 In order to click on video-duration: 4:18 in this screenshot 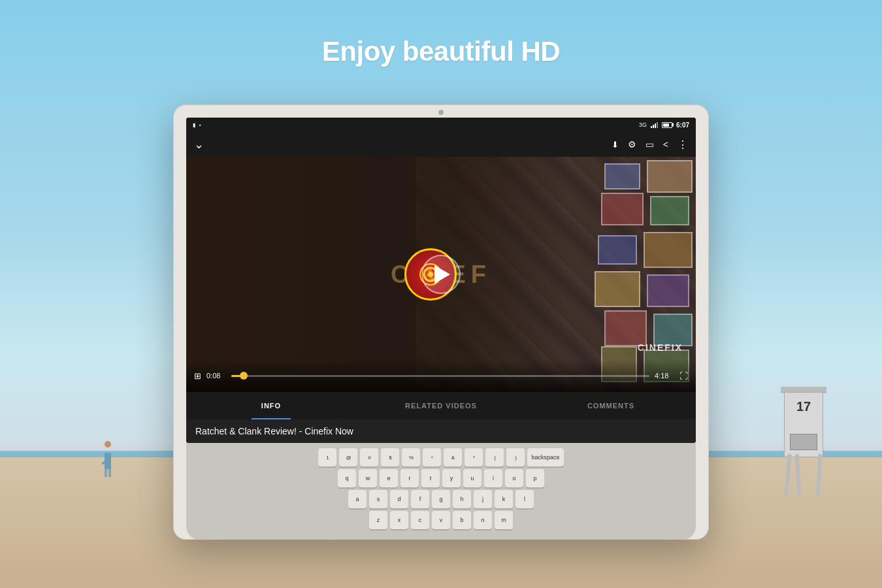, I will do `click(664, 376)`.